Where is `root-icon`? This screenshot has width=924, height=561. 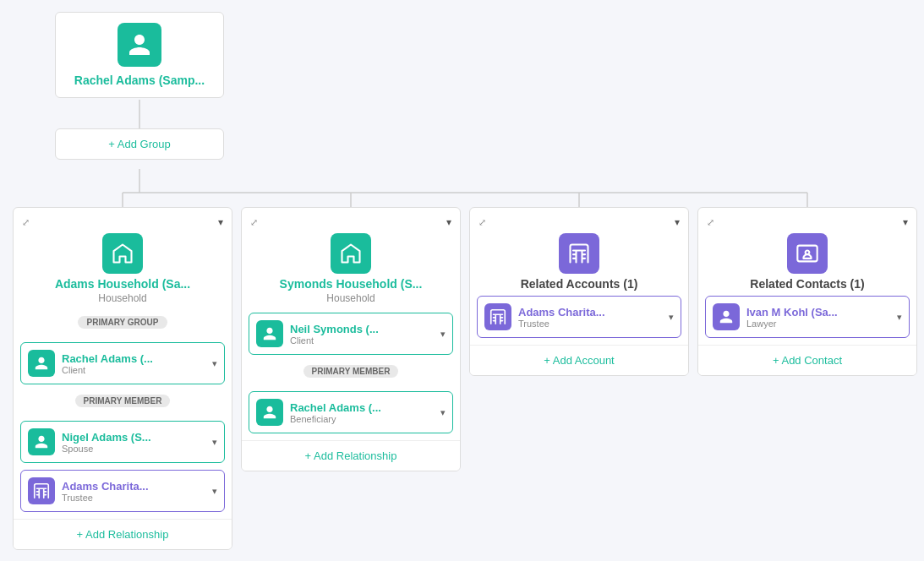 root-icon is located at coordinates (139, 45).